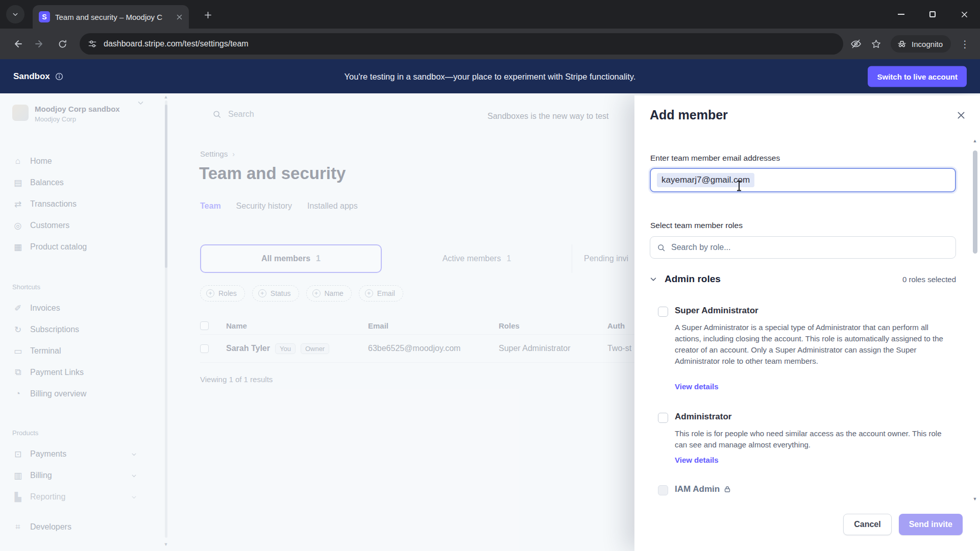 The height and width of the screenshot is (551, 980). What do you see at coordinates (32, 77) in the screenshot?
I see `sandbox-label: Sandbox` at bounding box center [32, 77].